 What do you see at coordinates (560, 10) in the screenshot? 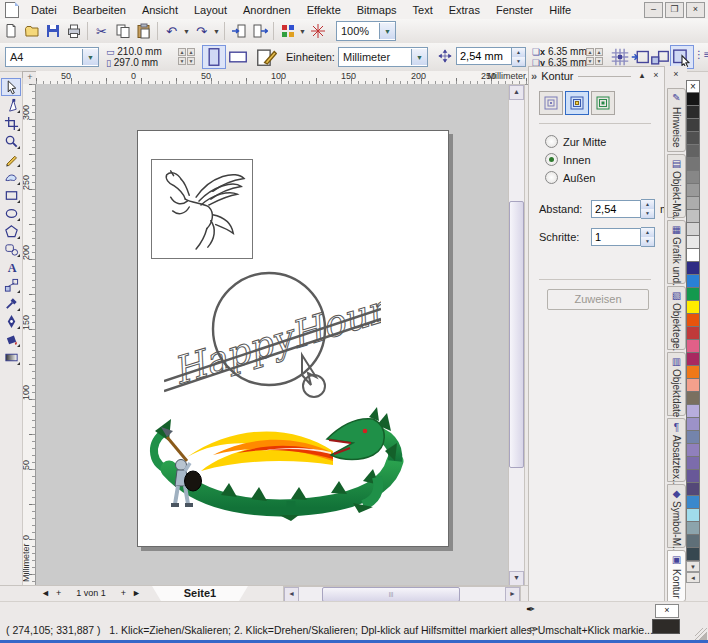
I see `menu-hilfe: Hilfe` at bounding box center [560, 10].